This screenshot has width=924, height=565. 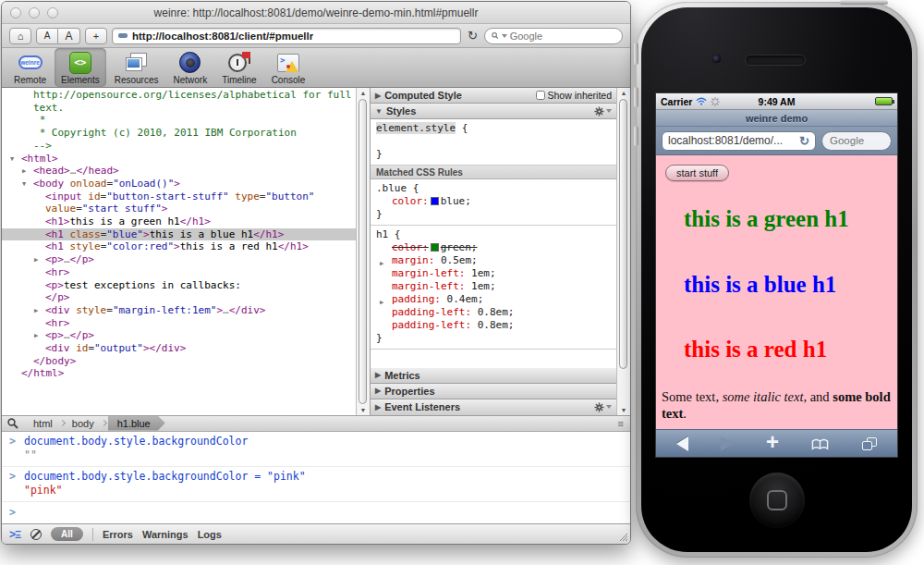 What do you see at coordinates (804, 141) in the screenshot?
I see `mobile-reload-icon: ↻` at bounding box center [804, 141].